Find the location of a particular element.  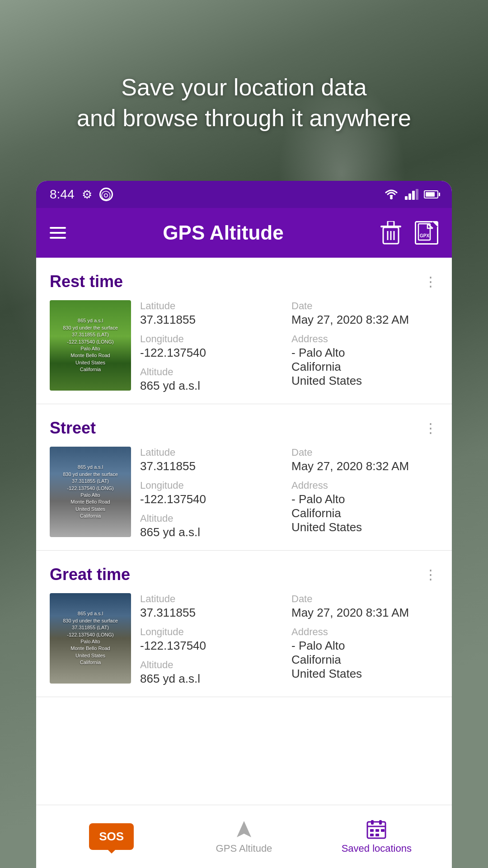

date-value-1: May 27, 2020 8:32 AM is located at coordinates (365, 320).